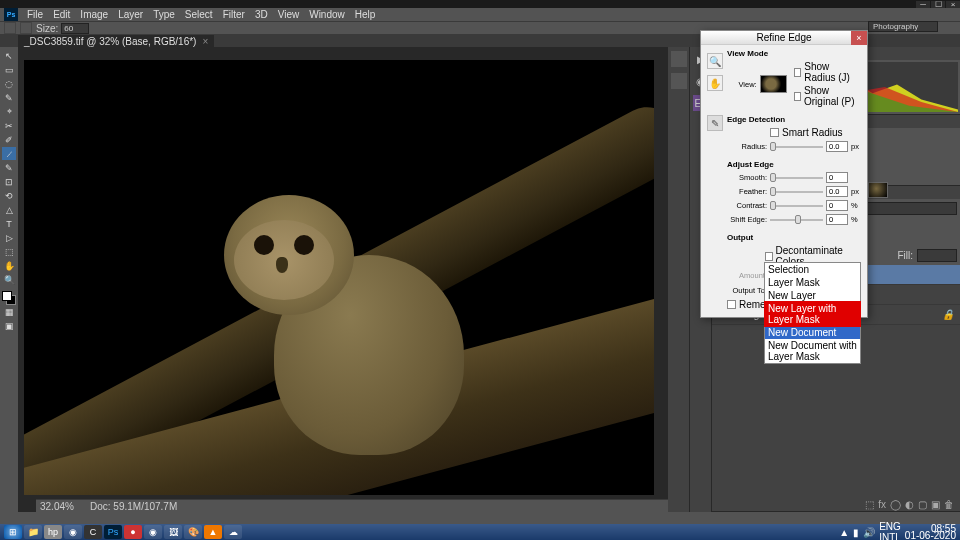 This screenshot has height=540, width=960. What do you see at coordinates (60, 506) in the screenshot?
I see `zoom-level: 32.04%` at bounding box center [60, 506].